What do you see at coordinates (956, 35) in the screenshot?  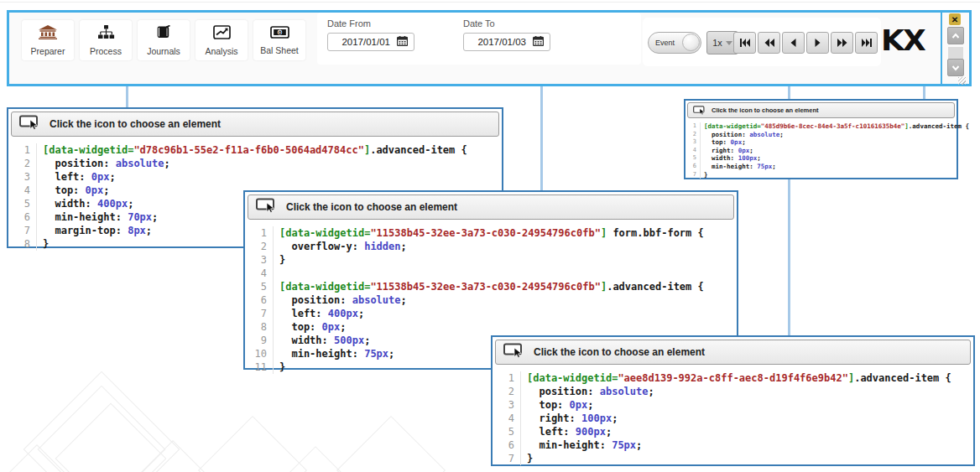 I see `scroll-up-button` at bounding box center [956, 35].